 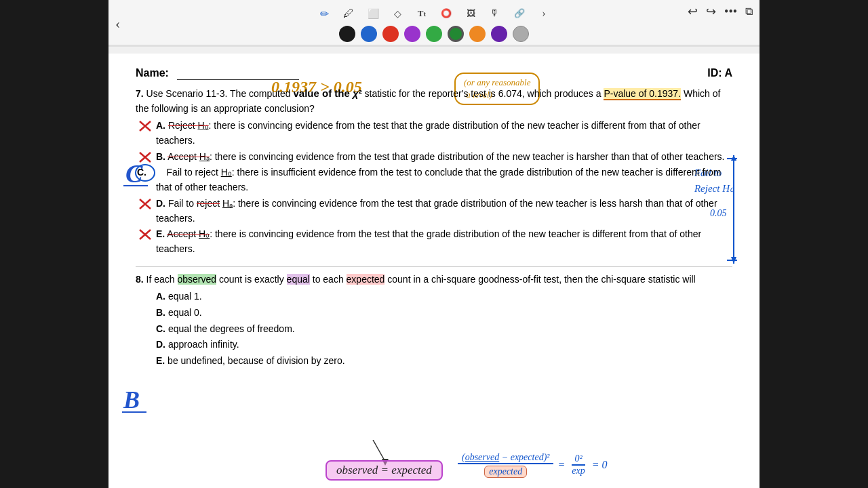 I want to click on chisq-formula-annotation: (observed − expected)² expected = 0² exp…, so click(x=533, y=465).